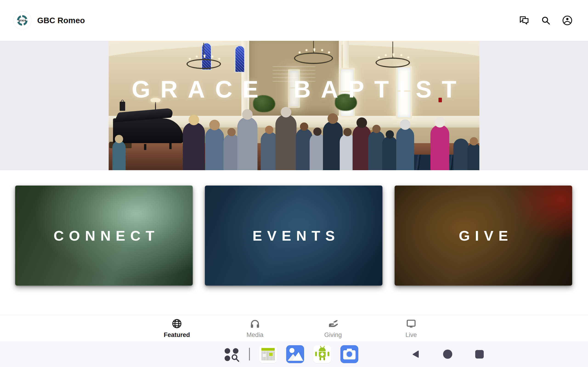  Describe the element at coordinates (479, 354) in the screenshot. I see `recents-button` at that location.